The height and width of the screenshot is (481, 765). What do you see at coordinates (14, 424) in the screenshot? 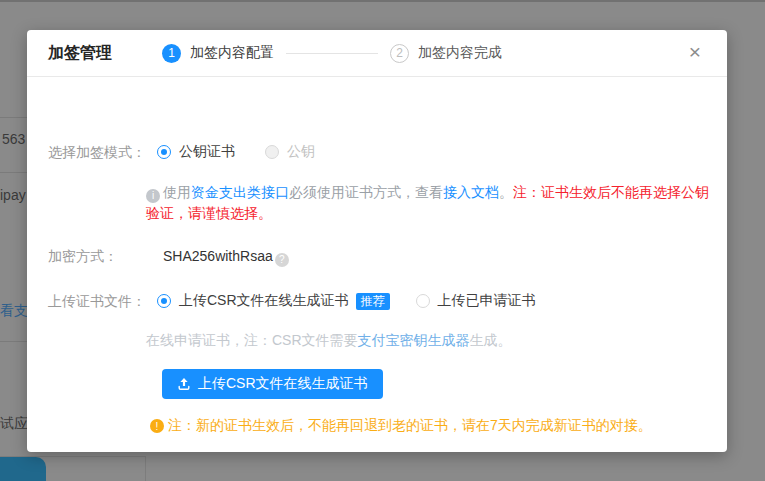
I see `background-text-fragment: 试应` at bounding box center [14, 424].